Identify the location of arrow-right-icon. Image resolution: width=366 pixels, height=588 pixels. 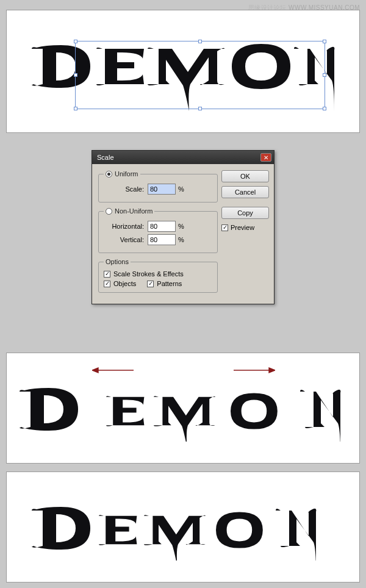
(254, 370).